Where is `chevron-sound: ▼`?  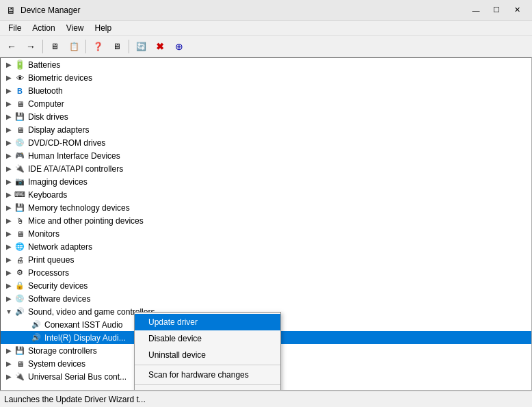 chevron-sound: ▼ is located at coordinates (9, 312).